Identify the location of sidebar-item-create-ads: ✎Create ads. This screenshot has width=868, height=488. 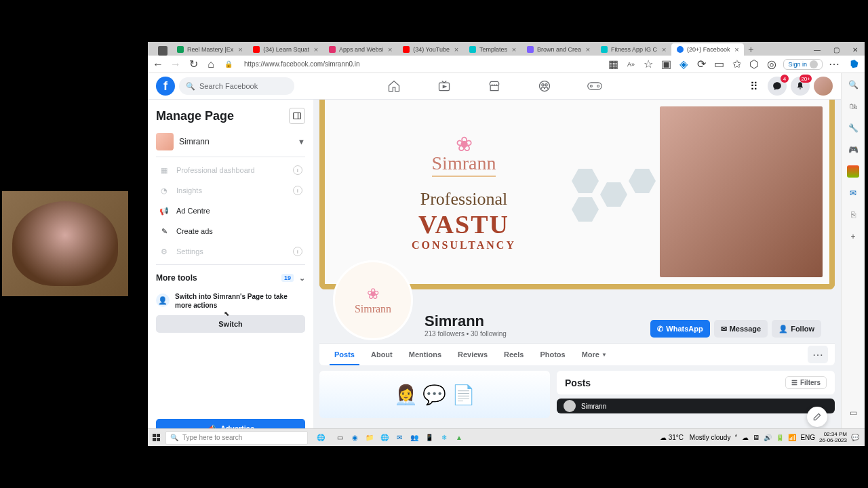
(231, 231).